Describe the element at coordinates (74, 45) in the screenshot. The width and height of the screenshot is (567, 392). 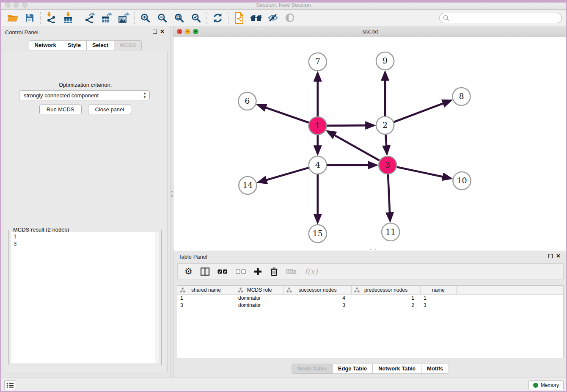
I see `tab-style: Style` at that location.